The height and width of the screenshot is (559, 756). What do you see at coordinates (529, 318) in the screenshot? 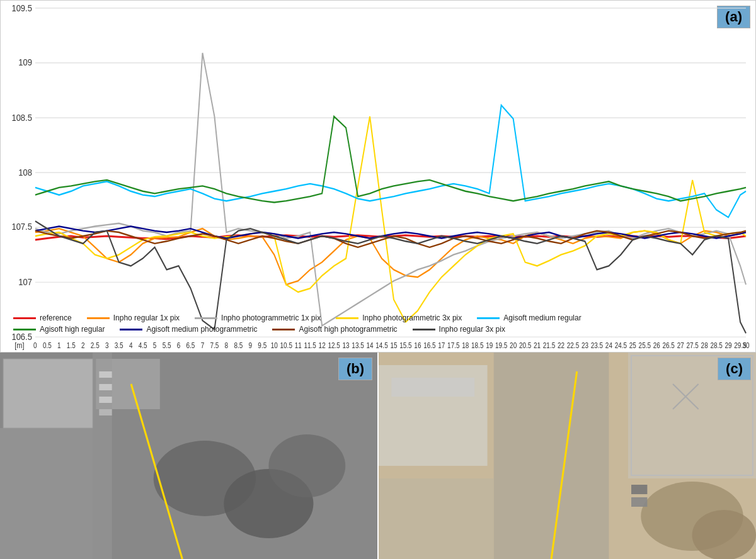
I see `legend-agisoft-medium-regular: Agisoft medium regular` at bounding box center [529, 318].